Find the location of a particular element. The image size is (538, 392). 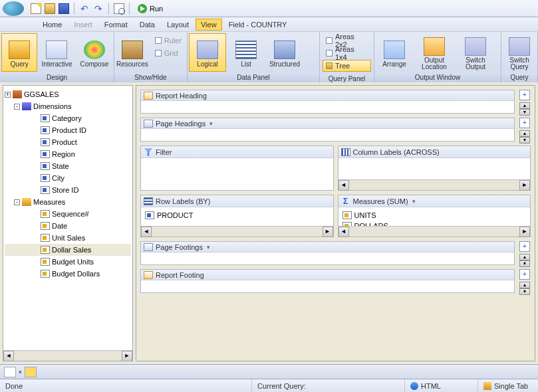

ribbon-label-query: Query is located at coordinates (519, 78).